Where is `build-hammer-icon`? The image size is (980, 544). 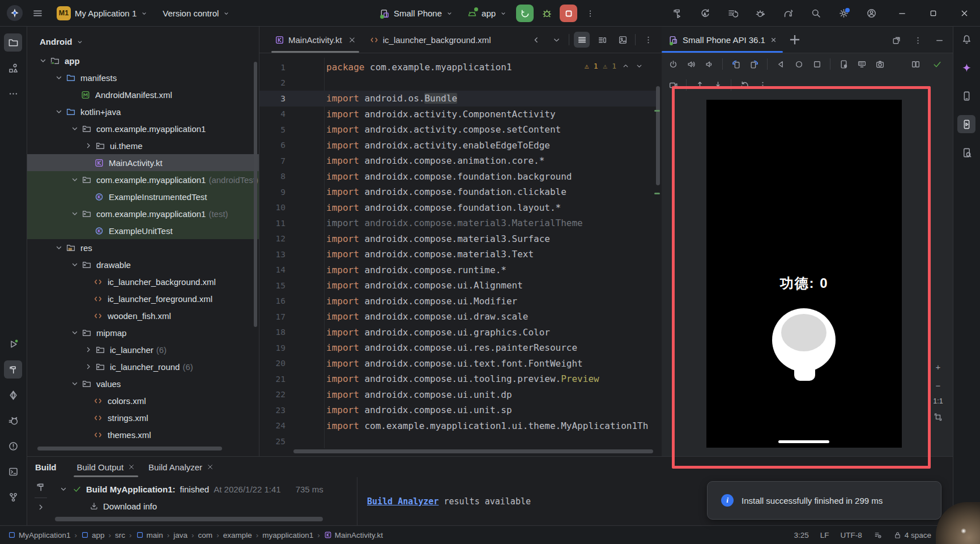
build-hammer-icon is located at coordinates (41, 487).